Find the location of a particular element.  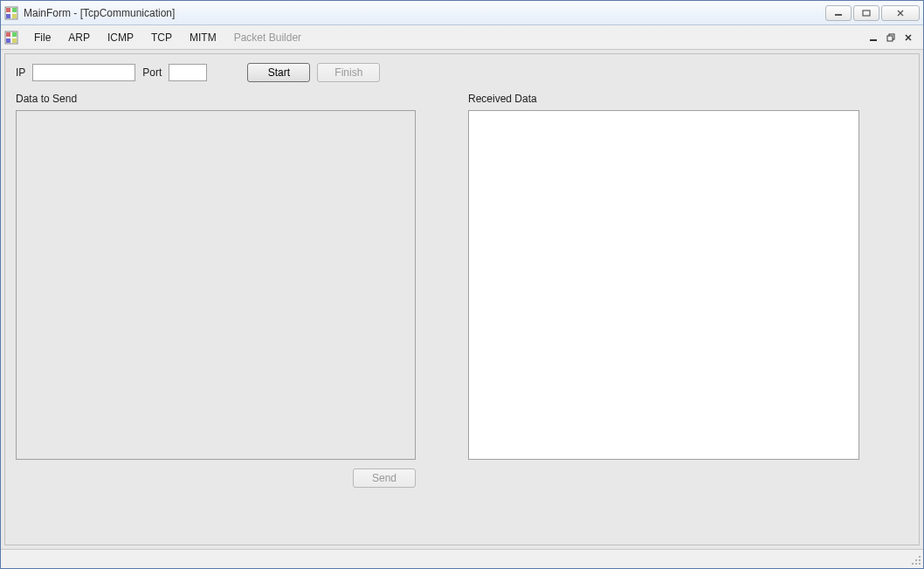

send-button: Send is located at coordinates (384, 478).